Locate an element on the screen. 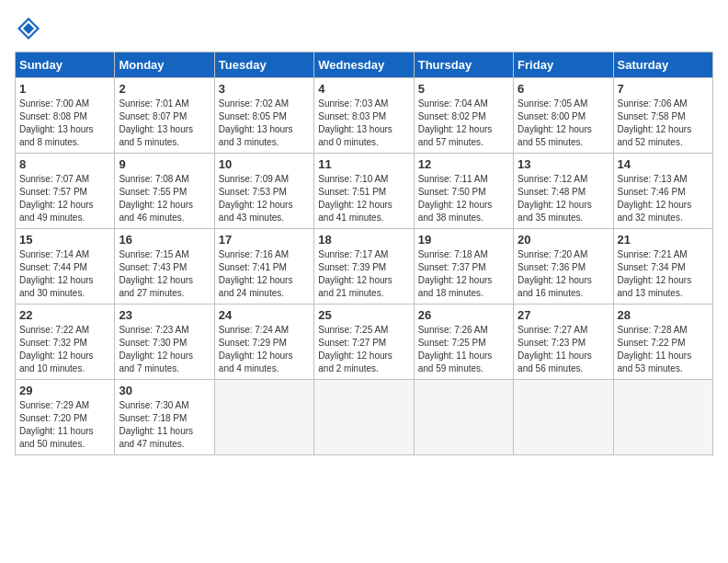 The image size is (728, 563). day-info: Sunrise: 7:25 AMSunset: 7:27 PMDaylight:… is located at coordinates (364, 350).